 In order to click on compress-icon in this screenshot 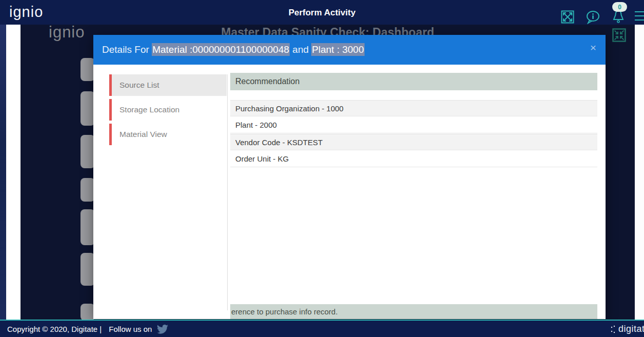, I will do `click(619, 35)`.